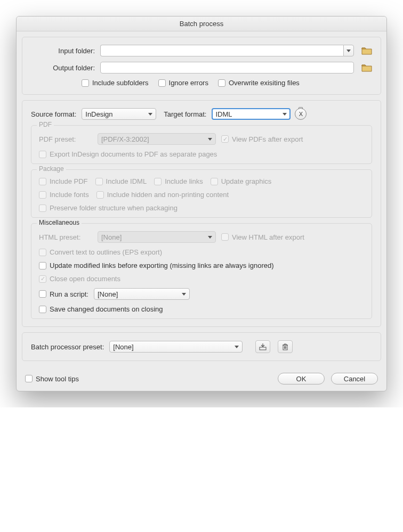  I want to click on window-title: Batch process, so click(201, 23).